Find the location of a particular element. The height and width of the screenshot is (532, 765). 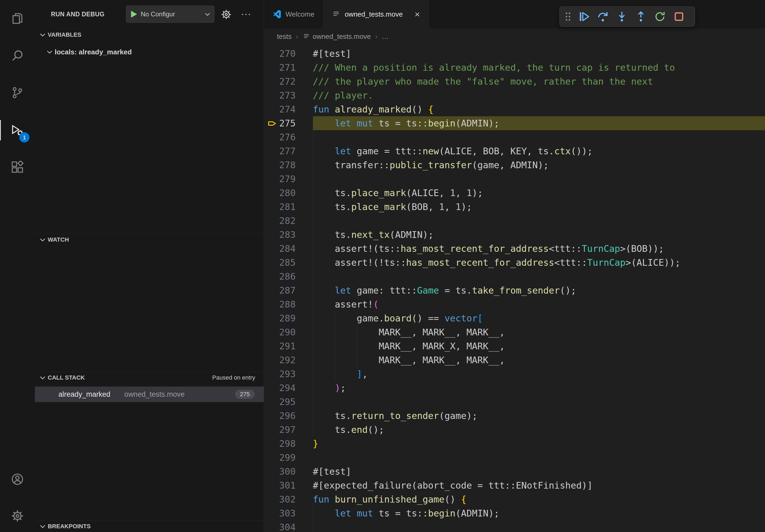

code-line: 292 MARK__, MARK__, MARK__, is located at coordinates (514, 360).